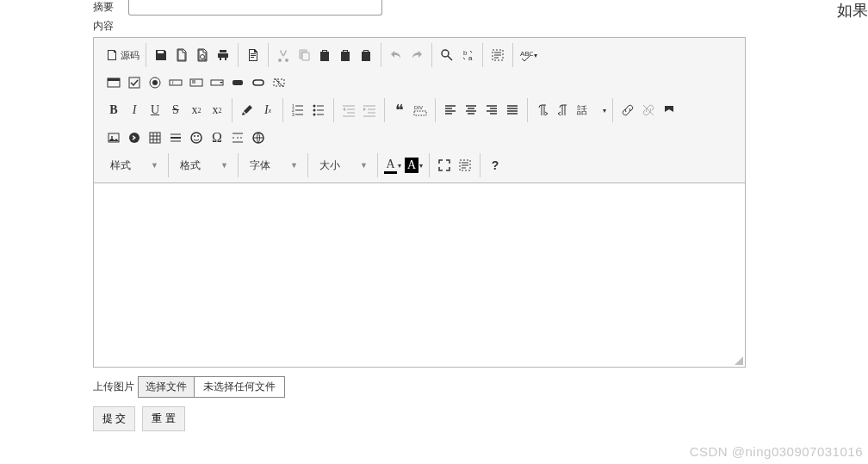  Describe the element at coordinates (526, 55) in the screenshot. I see `spellcheck-icon: ABC` at that location.